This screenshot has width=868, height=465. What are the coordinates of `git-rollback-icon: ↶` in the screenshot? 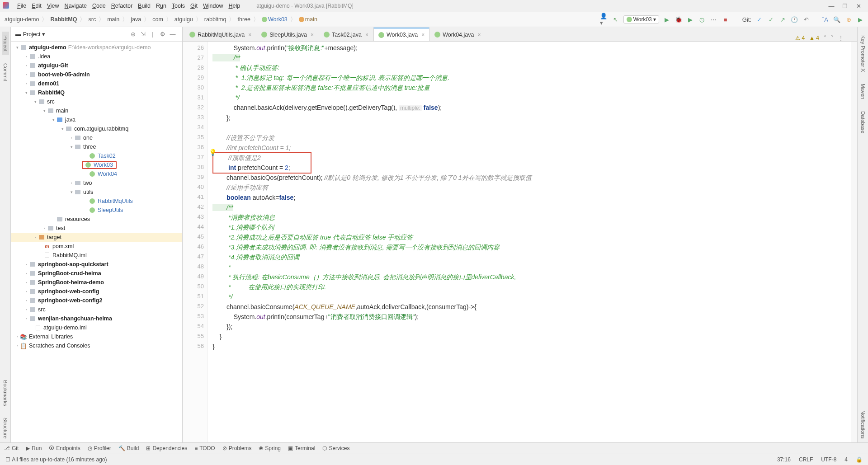 It's located at (806, 19).